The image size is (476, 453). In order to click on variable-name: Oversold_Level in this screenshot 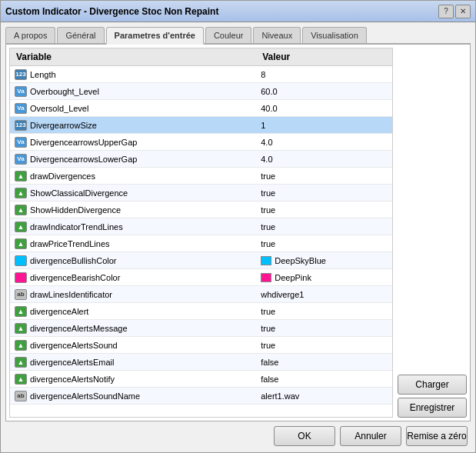, I will do `click(59, 108)`.